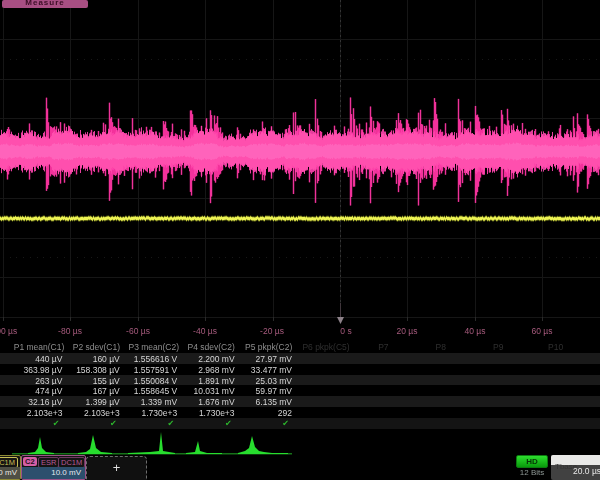 The width and height of the screenshot is (600, 480). What do you see at coordinates (36, 391) in the screenshot?
I see `param-value-cell: 474 µV` at bounding box center [36, 391].